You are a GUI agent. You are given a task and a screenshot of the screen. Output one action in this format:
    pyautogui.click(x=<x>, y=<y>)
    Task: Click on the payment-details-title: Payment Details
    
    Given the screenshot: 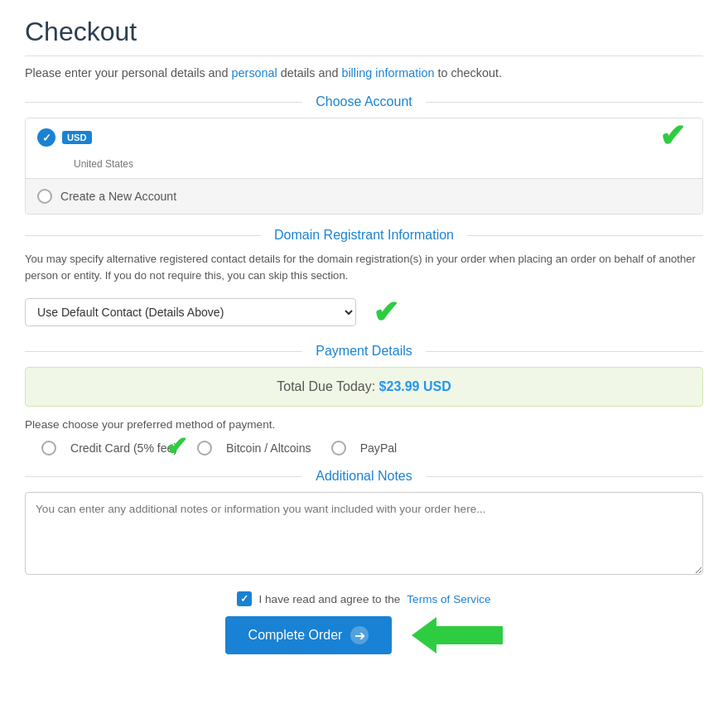 What is the action you would take?
    pyautogui.click(x=364, y=351)
    